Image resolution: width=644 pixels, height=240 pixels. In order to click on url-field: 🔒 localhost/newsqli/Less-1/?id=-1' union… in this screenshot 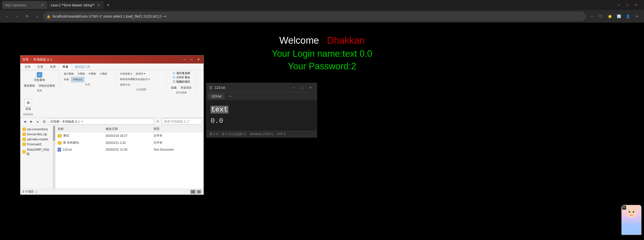, I will do `click(314, 16)`.